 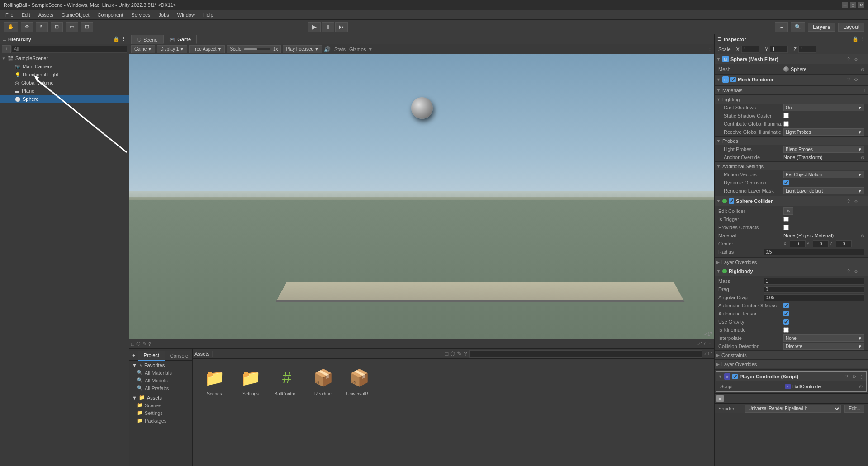 I want to click on radius-input, so click(x=814, y=252).